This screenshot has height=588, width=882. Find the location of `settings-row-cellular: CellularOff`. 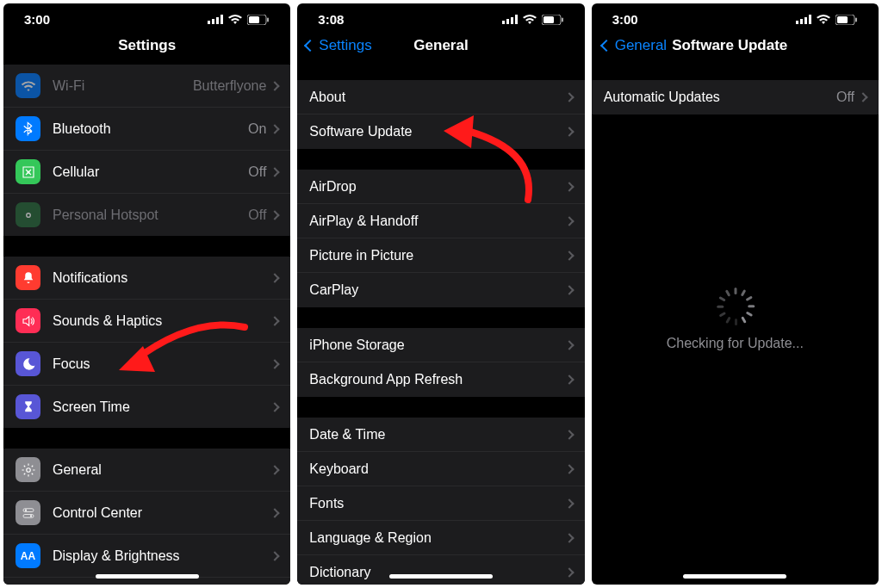

settings-row-cellular: CellularOff is located at coordinates (146, 172).